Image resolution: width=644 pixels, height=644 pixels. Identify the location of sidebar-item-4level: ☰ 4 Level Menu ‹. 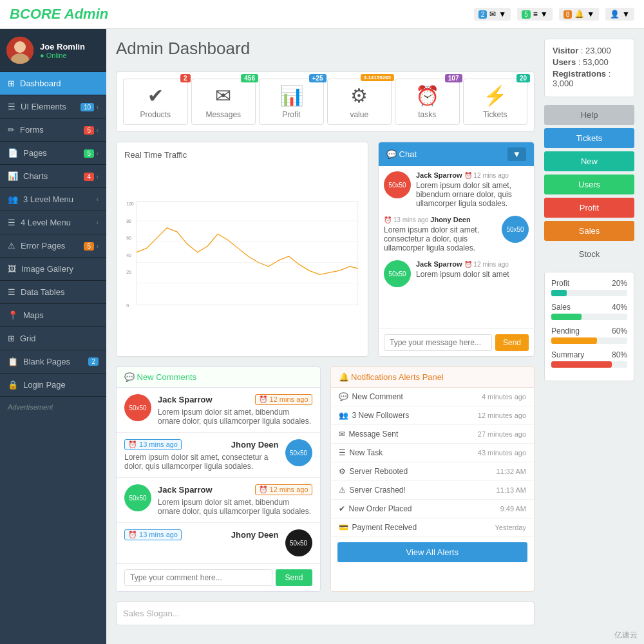
(53, 223).